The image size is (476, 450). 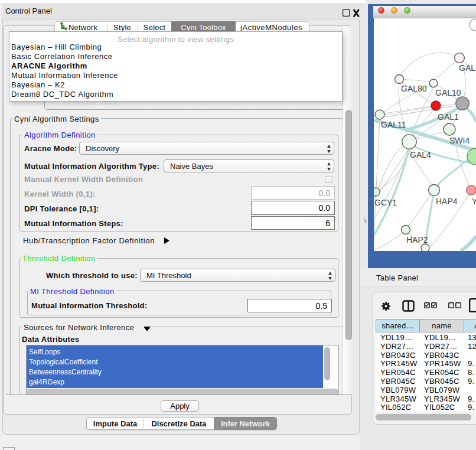 What do you see at coordinates (393, 125) in the screenshot?
I see `svg-text: GAL11` at bounding box center [393, 125].